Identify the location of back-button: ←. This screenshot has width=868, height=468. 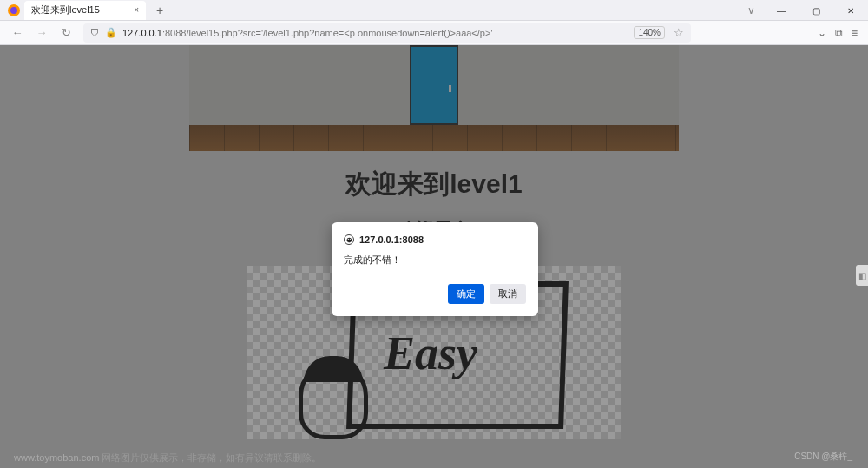
(17, 33).